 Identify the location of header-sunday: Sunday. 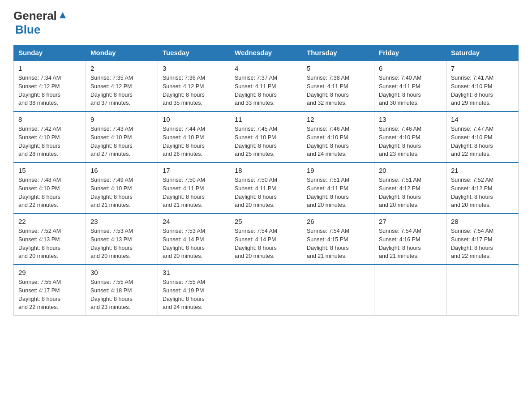
(50, 53).